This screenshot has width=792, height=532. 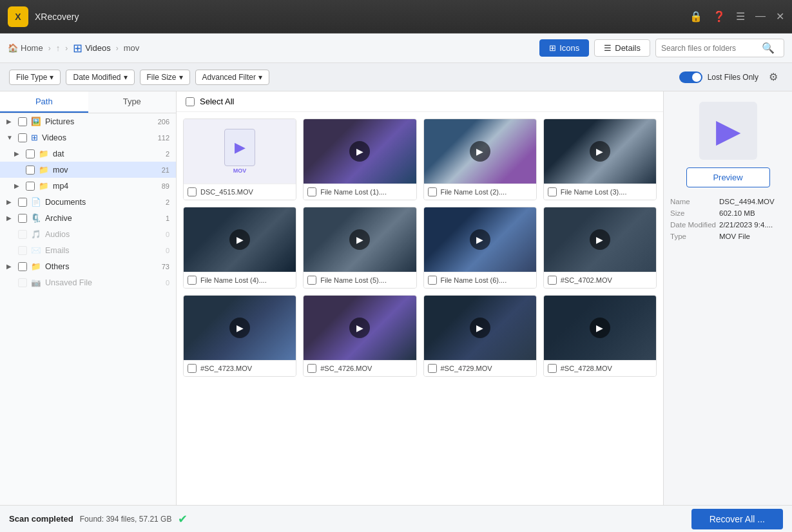 I want to click on file-card-5: ▶ File Name Lost (5)...., so click(x=360, y=247).